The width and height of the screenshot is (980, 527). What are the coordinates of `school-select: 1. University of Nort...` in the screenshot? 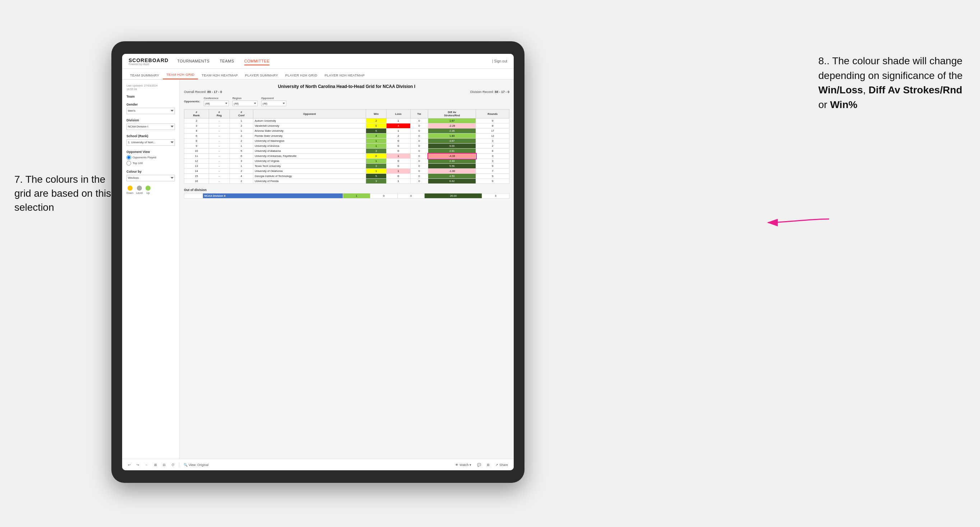 It's located at (151, 142).